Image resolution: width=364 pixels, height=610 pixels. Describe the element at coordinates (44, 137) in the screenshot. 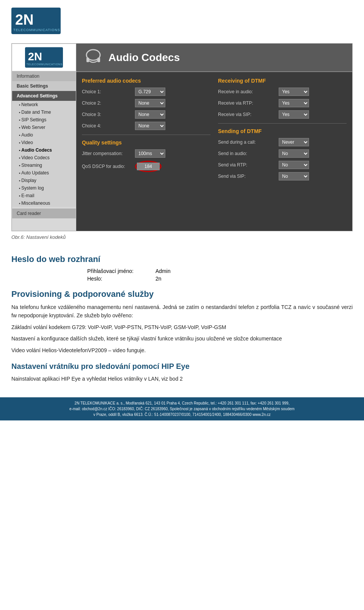

I see `sidebar: 2N TELECOMMUNICATIONS Information Basic …` at that location.